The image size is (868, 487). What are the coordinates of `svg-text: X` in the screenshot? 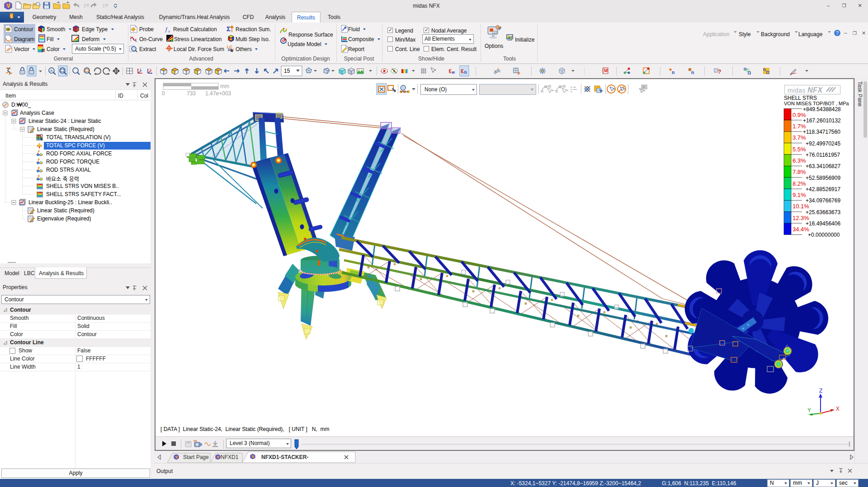 It's located at (838, 409).